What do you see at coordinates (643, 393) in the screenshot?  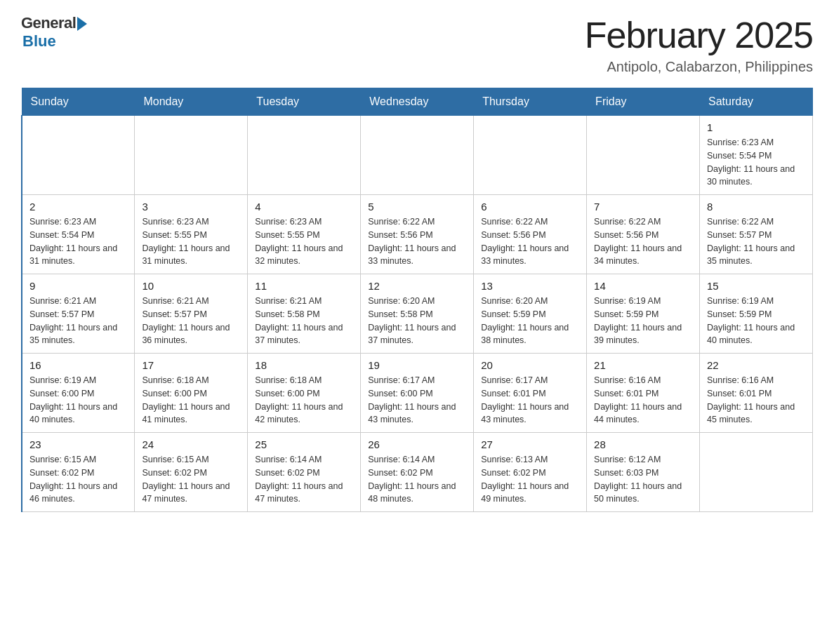 I see `calendar-day-cell: 21Sunrise: 6:16 AMSunset: 6:01 PMDayligh…` at bounding box center [643, 393].